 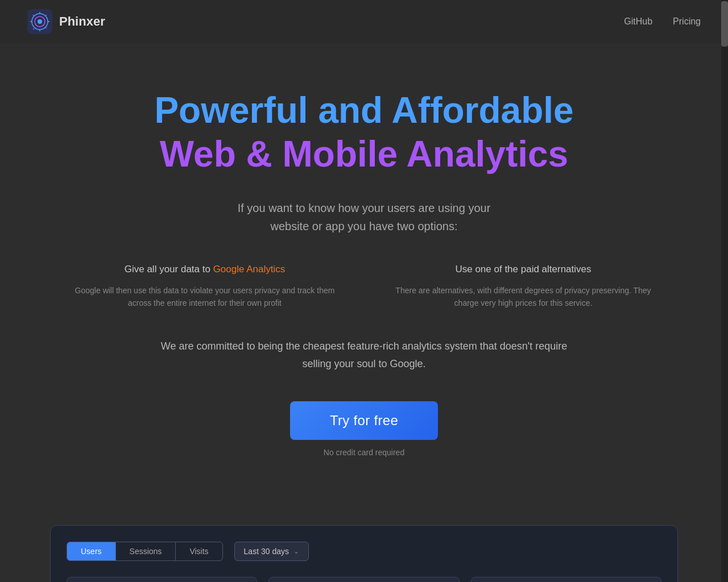 I want to click on tab-users: Users, so click(x=92, y=551).